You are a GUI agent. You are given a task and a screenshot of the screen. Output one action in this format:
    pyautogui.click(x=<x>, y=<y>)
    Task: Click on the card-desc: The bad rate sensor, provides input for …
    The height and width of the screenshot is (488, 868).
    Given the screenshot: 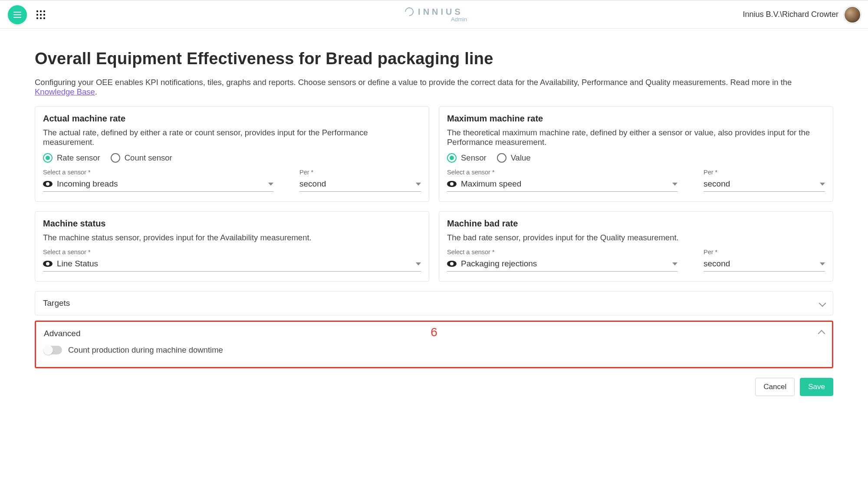 What is the action you would take?
    pyautogui.click(x=636, y=238)
    